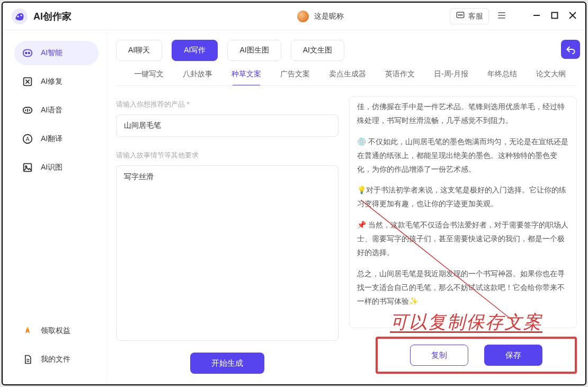 The width and height of the screenshot is (588, 387). What do you see at coordinates (513, 355) in the screenshot?
I see `save-button: 保存` at bounding box center [513, 355].